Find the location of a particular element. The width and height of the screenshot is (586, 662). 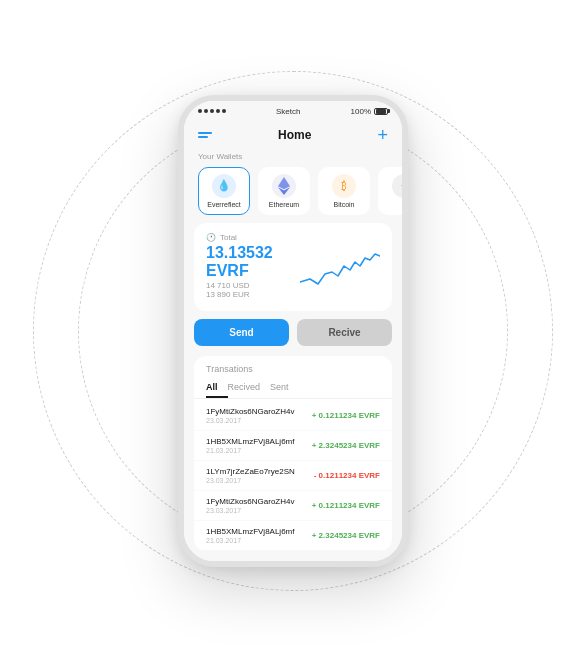

balance-card: 🕐 Total 13.13532 EVRF 14 710 USD 13 890 … is located at coordinates (293, 267).